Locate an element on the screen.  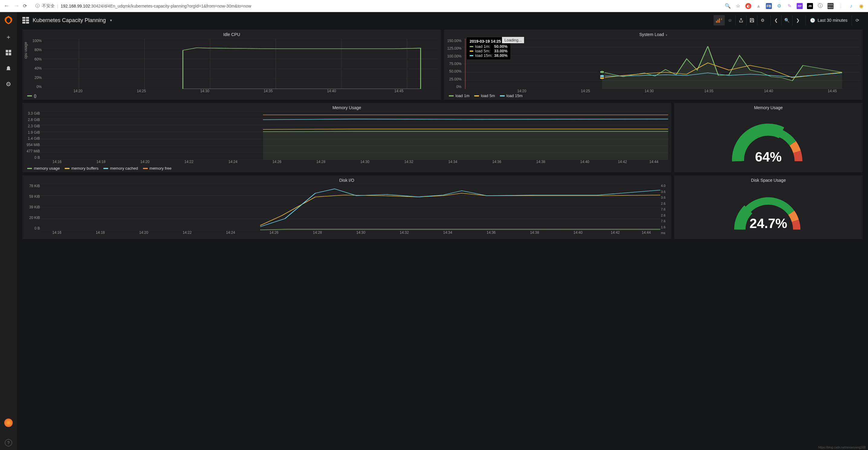
dashboard-title-text: Kubernetes Capacity Planning is located at coordinates (69, 20).